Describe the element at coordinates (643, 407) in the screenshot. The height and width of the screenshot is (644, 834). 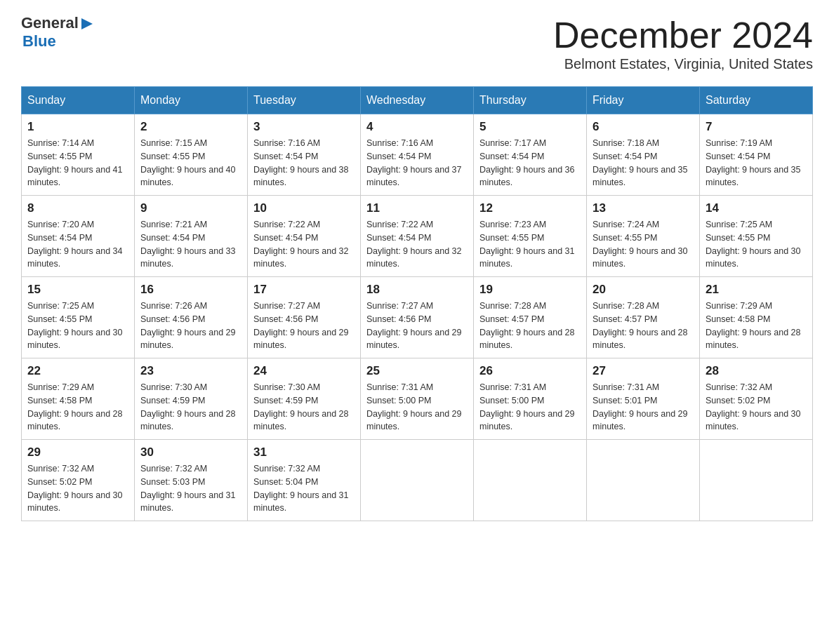
I see `day-info: Sunrise: 7:31 AMSunset: 5:01 PMDaylight:…` at that location.